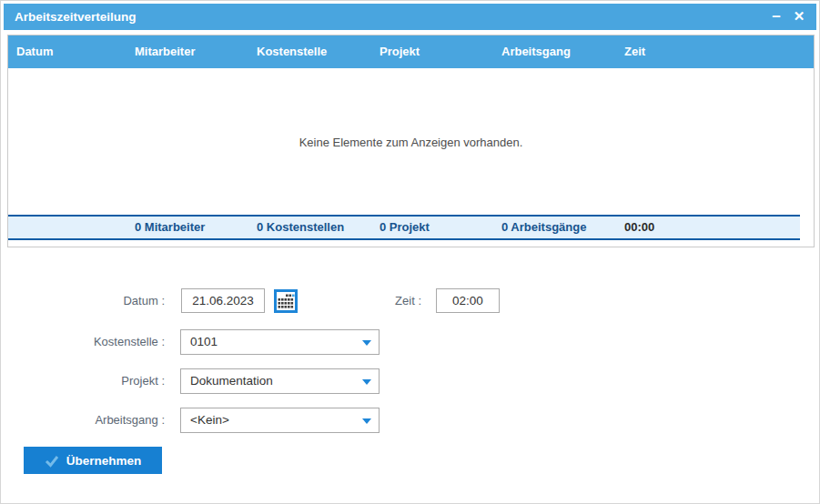 The height and width of the screenshot is (504, 820). What do you see at coordinates (440, 52) in the screenshot?
I see `column-header-projekt: Projekt` at bounding box center [440, 52].